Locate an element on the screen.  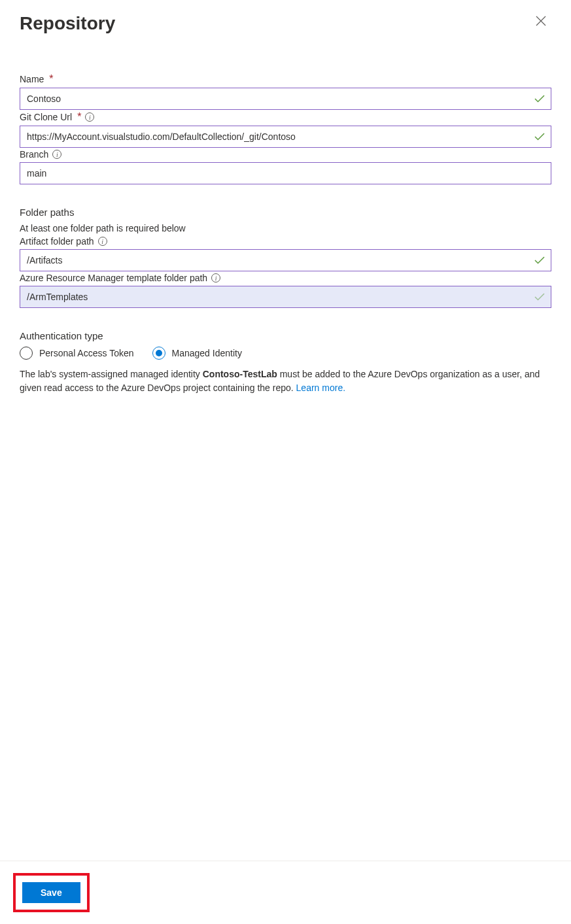
name-input is located at coordinates (285, 99).